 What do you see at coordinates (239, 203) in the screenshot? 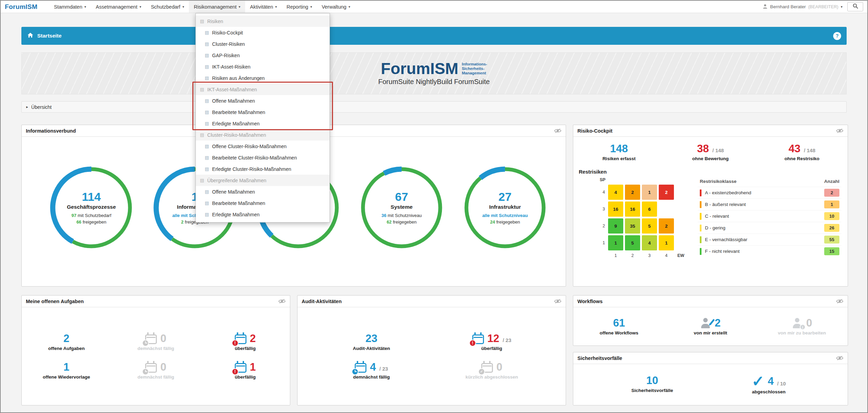
I see `dropdown-item-label: Bearbeitete Maßnahmen` at bounding box center [239, 203].